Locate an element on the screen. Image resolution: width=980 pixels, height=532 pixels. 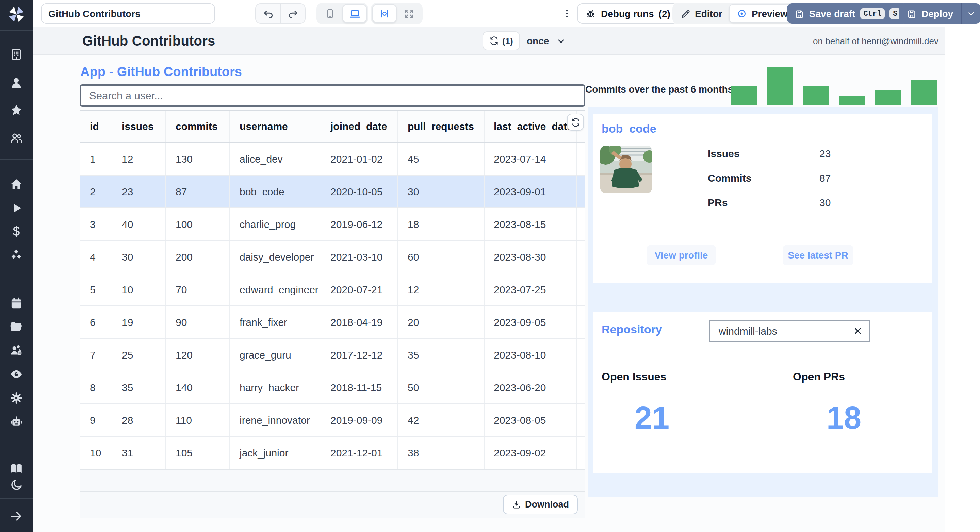
table-cell: 28 is located at coordinates (139, 420).